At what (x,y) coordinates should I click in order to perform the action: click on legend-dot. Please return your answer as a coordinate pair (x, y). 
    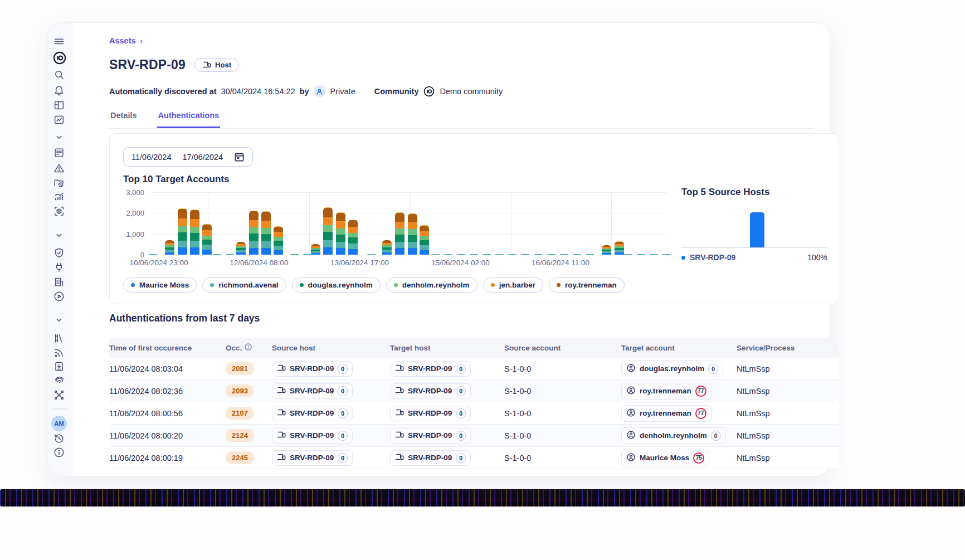
    Looking at the image, I should click on (212, 285).